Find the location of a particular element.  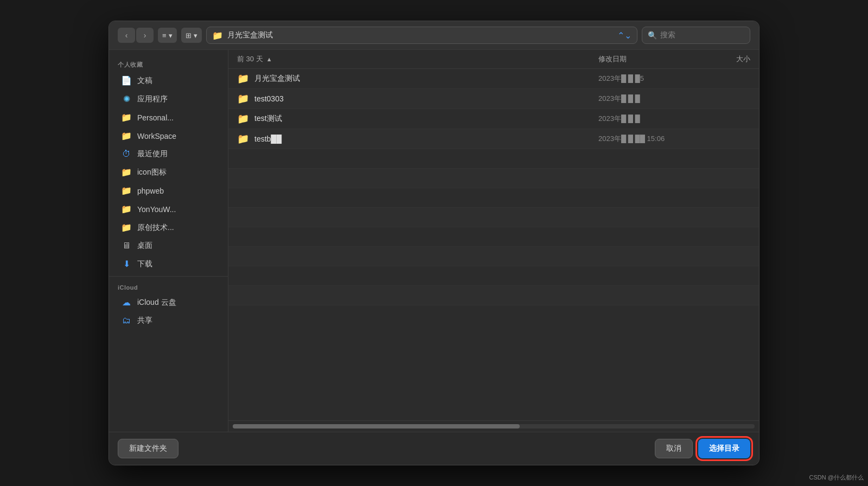

sidebar-item-applications: ✺ 应用程序 is located at coordinates (168, 99).